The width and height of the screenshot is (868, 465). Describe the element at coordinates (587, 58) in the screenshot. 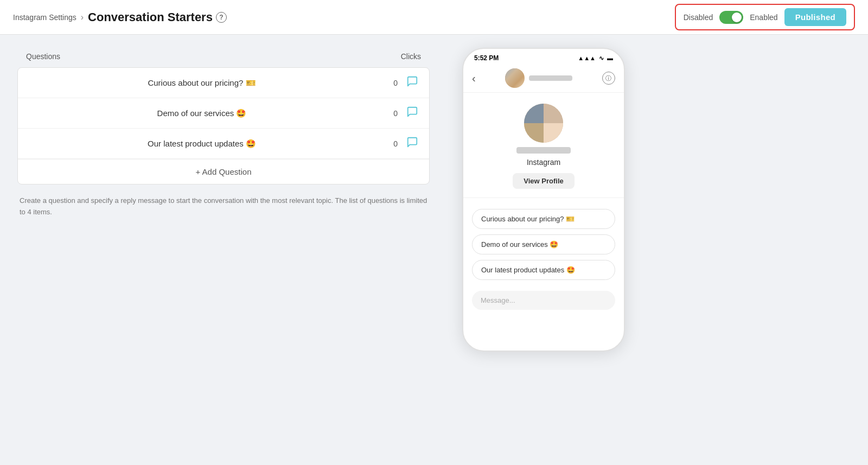

I see `signal-icon: ▲▲▲` at that location.